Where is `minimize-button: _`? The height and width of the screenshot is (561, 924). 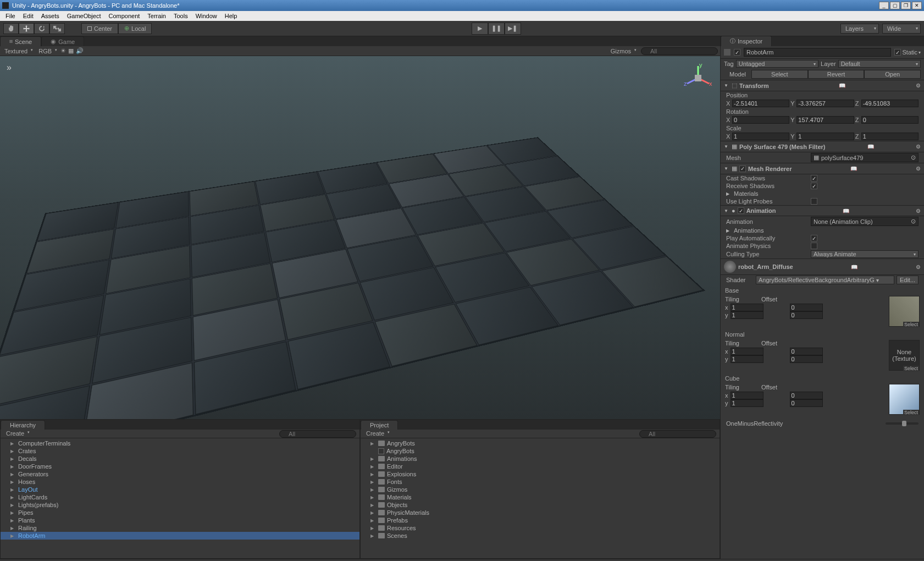 minimize-button: _ is located at coordinates (884, 6).